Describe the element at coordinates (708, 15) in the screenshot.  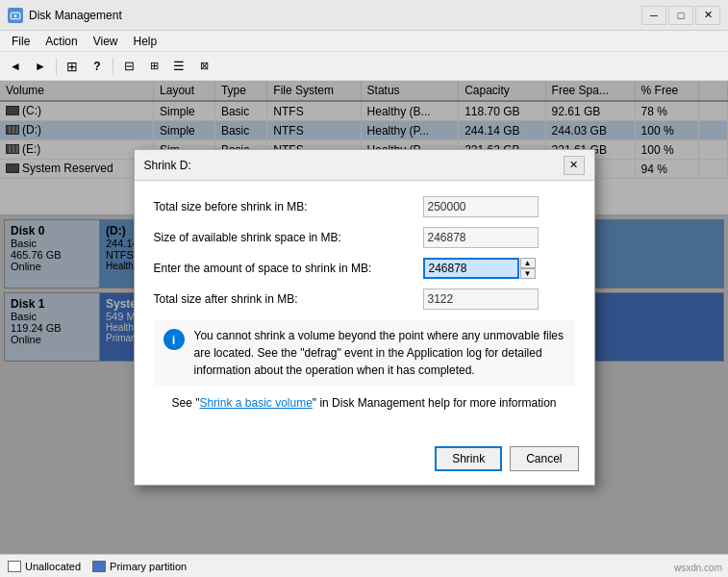
I see `close-button: ✕` at that location.